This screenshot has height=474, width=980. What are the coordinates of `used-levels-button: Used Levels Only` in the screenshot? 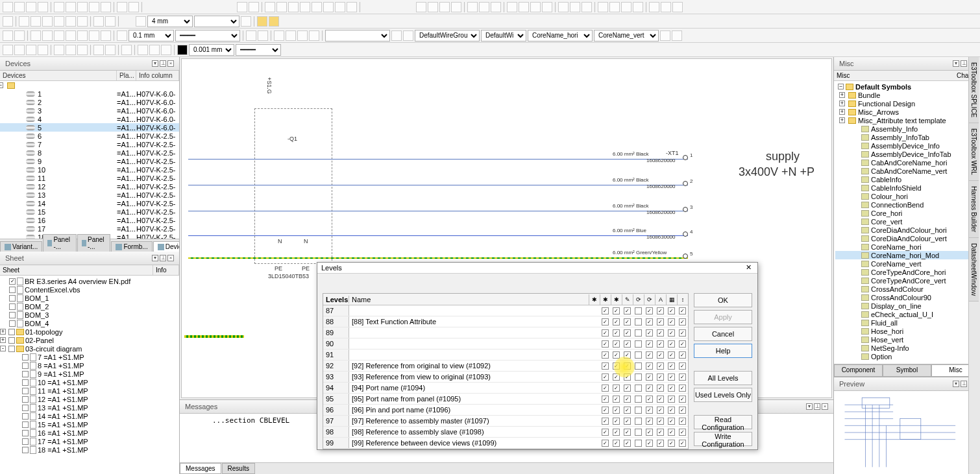 It's located at (723, 395).